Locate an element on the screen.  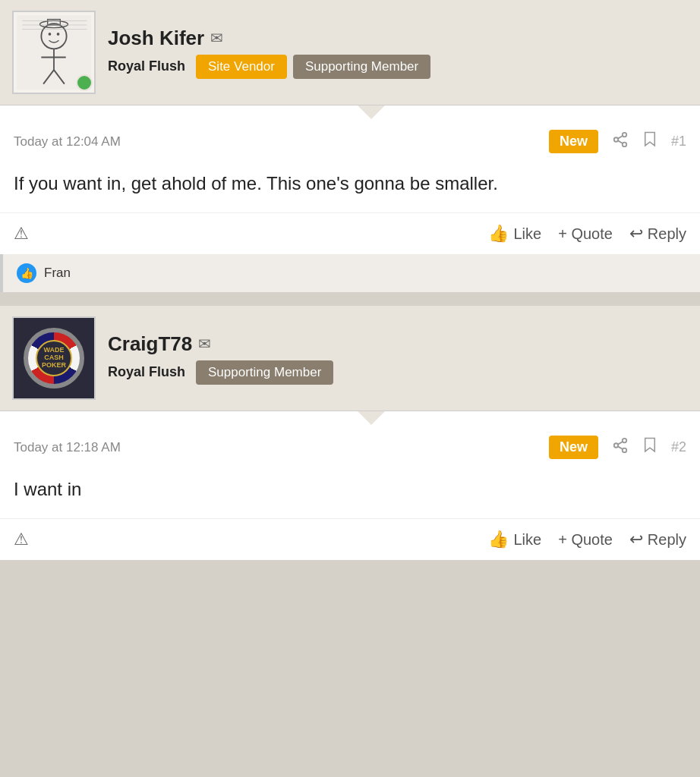
post-1-likes-row: 👍 Fran is located at coordinates (350, 273).